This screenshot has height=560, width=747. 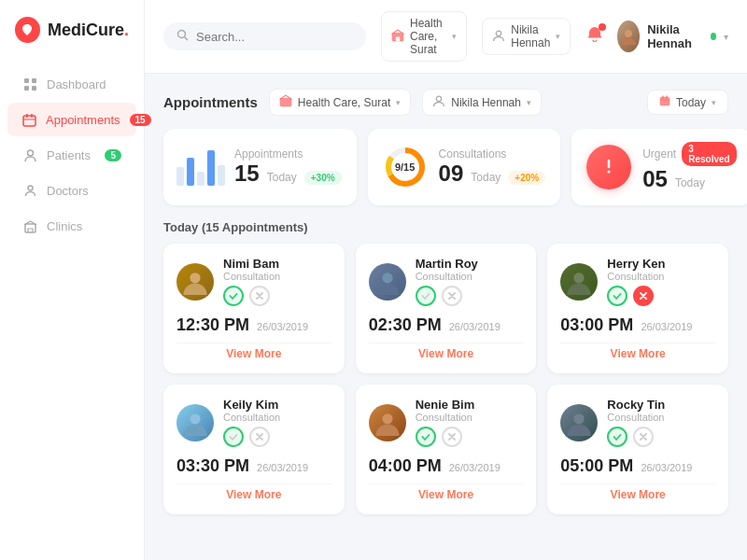 What do you see at coordinates (30, 119) in the screenshot?
I see `calendar-icon` at bounding box center [30, 119].